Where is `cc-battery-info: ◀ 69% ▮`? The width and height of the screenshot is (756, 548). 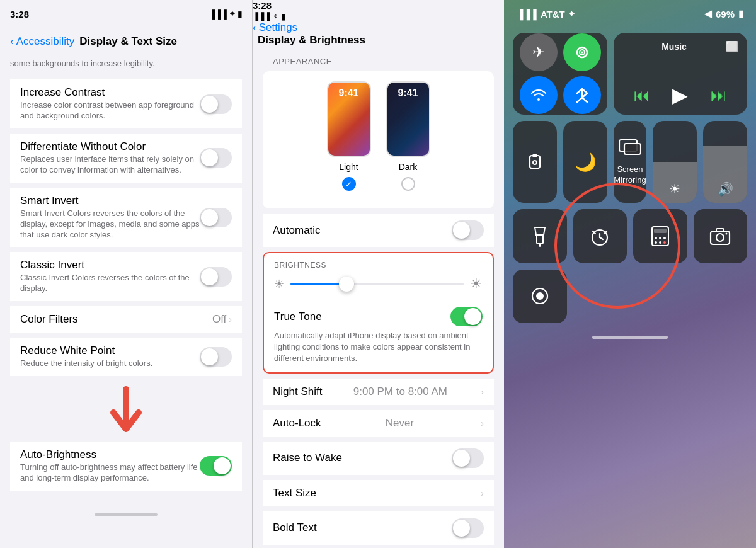 cc-battery-info: ◀ 69% ▮ is located at coordinates (724, 14).